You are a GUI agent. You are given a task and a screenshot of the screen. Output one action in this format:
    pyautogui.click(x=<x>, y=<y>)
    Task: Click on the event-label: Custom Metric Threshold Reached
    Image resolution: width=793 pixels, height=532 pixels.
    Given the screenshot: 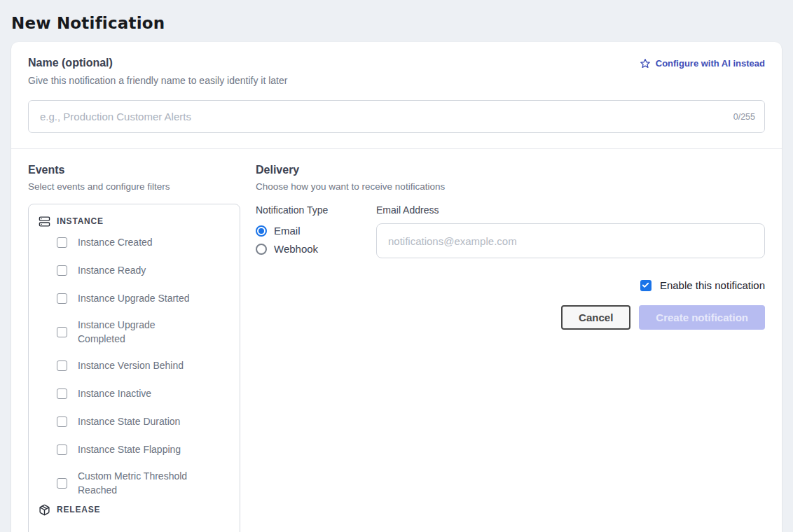 What is the action you would take?
    pyautogui.click(x=134, y=483)
    